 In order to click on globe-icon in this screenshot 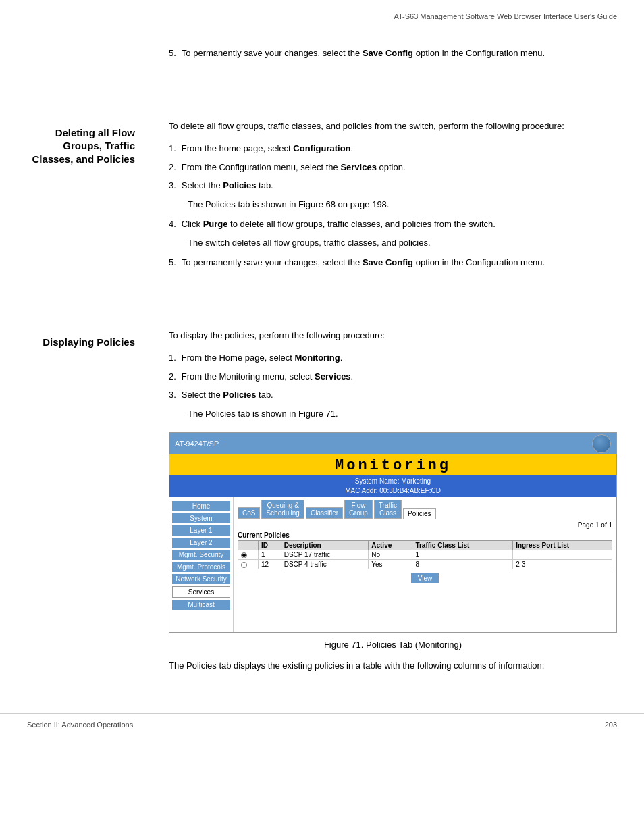, I will do `click(601, 444)`.